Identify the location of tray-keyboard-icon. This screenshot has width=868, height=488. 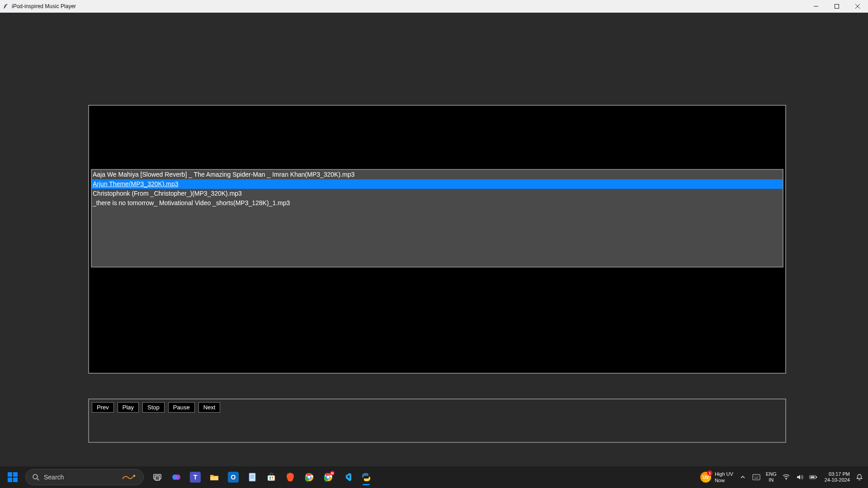
(756, 477).